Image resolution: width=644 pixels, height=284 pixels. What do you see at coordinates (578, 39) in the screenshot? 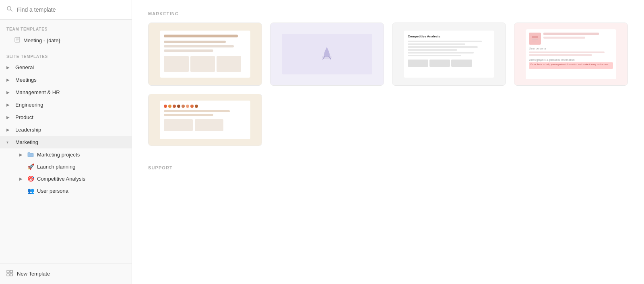
I see `persona-info-lines` at bounding box center [578, 39].